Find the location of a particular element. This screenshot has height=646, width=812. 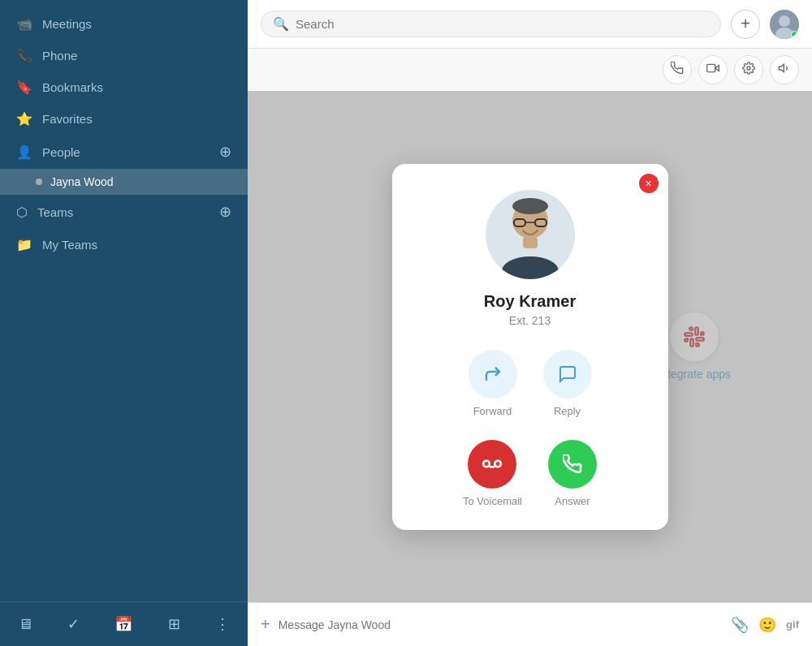

caller-name: Roy Kramer is located at coordinates (529, 302).